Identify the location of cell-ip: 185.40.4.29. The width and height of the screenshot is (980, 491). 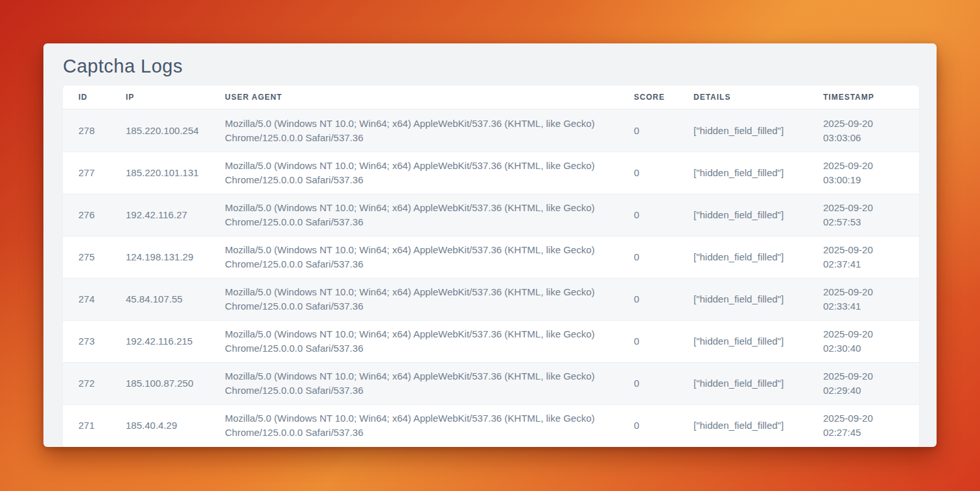
(175, 426).